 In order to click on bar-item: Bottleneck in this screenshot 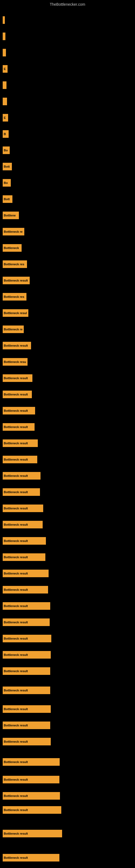, I will do `click(12, 248)`.